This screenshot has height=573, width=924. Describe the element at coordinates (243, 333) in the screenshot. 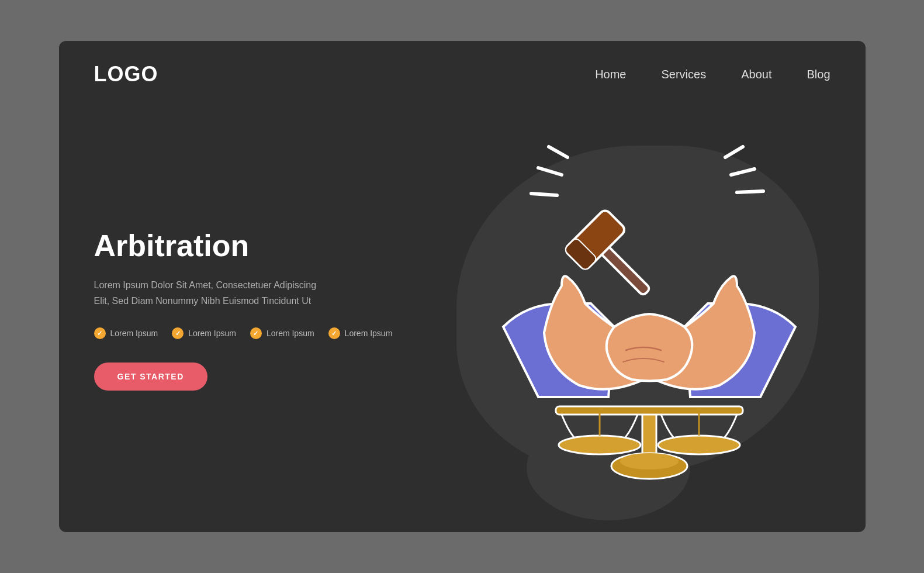

I see `features-list: Lorem Ipsum Lorem Ipsum Lorem Ipsum Lore…` at that location.